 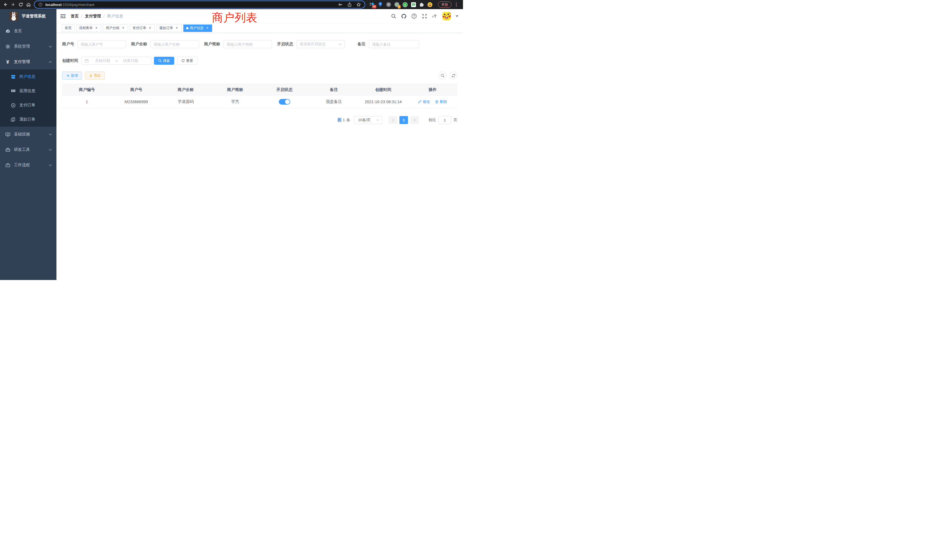 What do you see at coordinates (13, 105) in the screenshot?
I see `pay-order-icon: ¥` at bounding box center [13, 105].